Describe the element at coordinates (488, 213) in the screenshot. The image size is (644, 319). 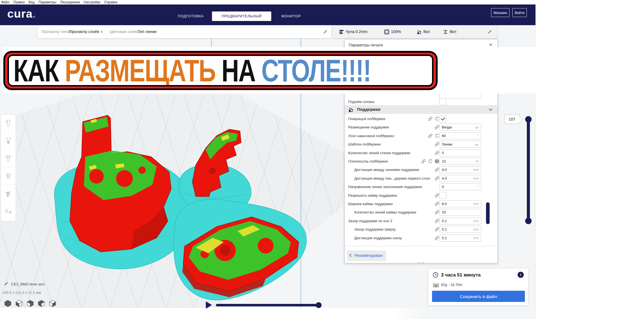
I see `panel-scrollbar` at that location.